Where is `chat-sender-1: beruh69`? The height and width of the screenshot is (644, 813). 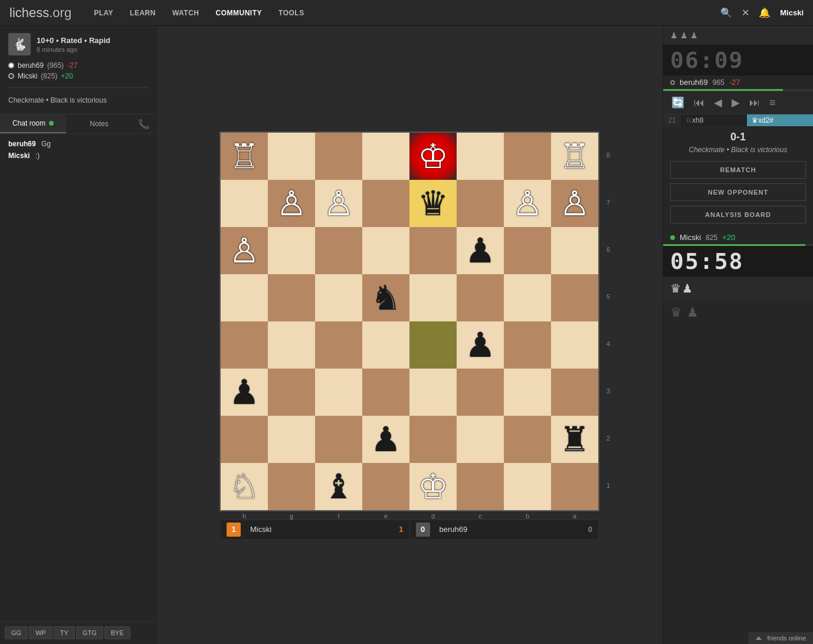 chat-sender-1: beruh69 is located at coordinates (22, 144).